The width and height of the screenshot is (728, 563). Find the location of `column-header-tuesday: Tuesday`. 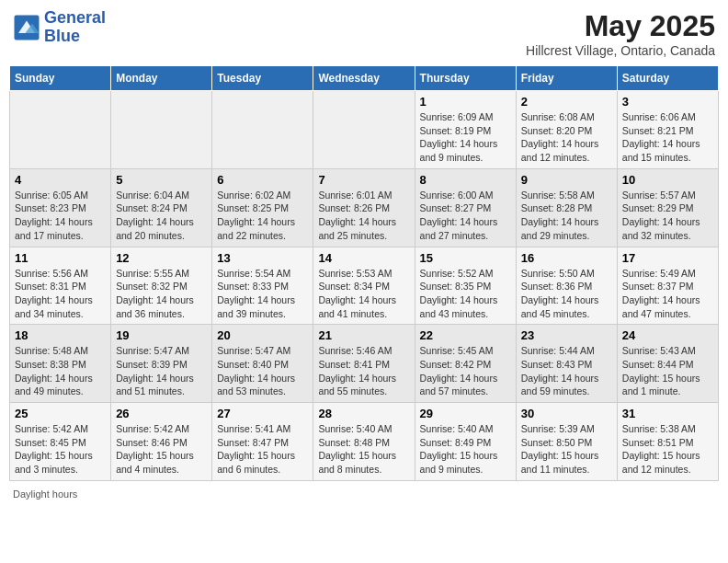

column-header-tuesday: Tuesday is located at coordinates (263, 79).